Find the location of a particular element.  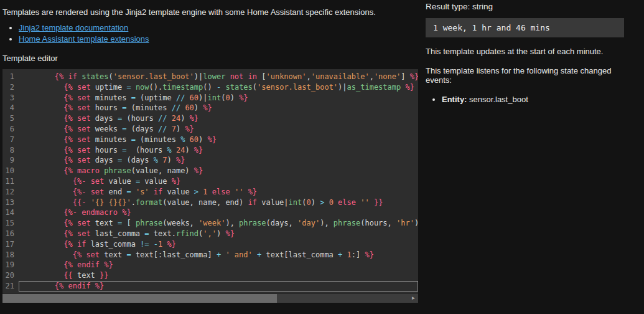

line-number: 7 is located at coordinates (11, 140).